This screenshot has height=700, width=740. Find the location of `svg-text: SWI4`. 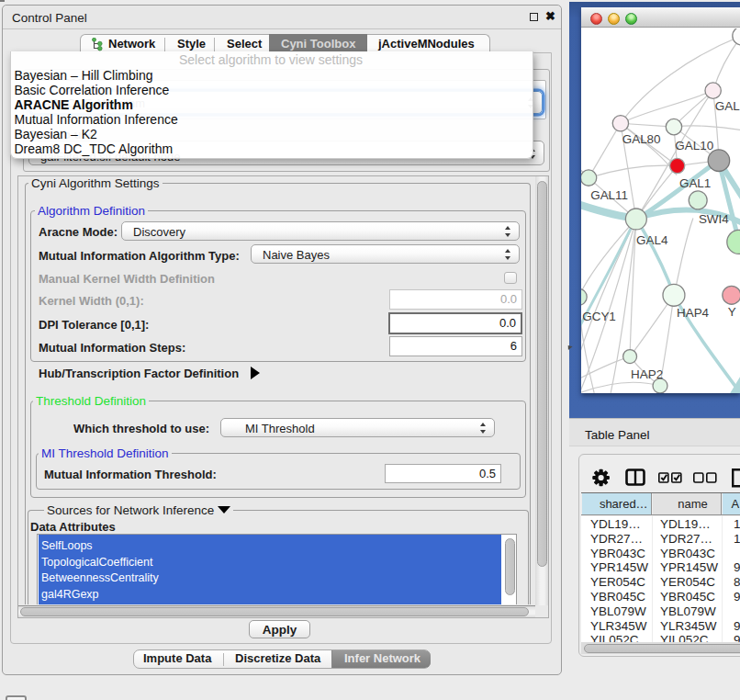

svg-text: SWI4 is located at coordinates (714, 219).